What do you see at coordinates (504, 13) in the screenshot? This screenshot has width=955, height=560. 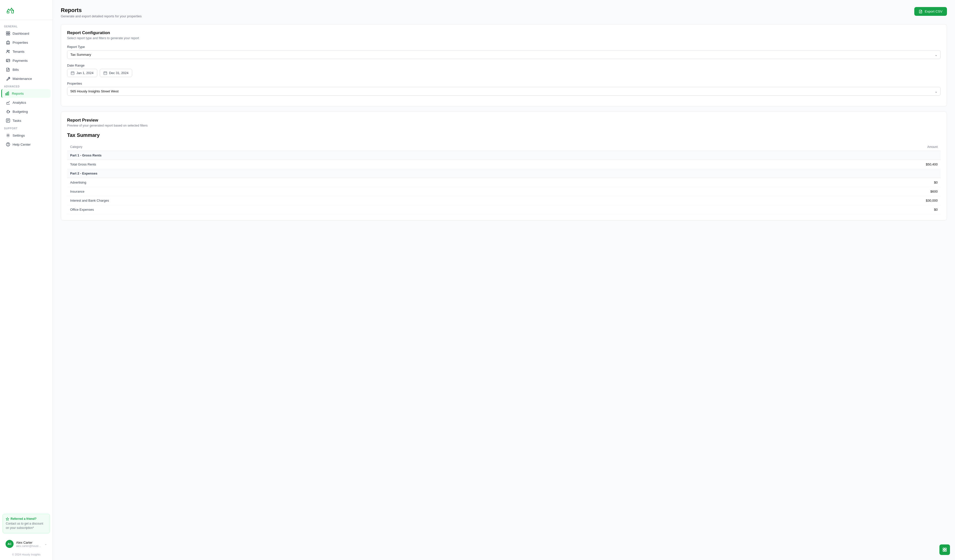 I see `page-header: Reports Generate and export detailed rep…` at bounding box center [504, 13].